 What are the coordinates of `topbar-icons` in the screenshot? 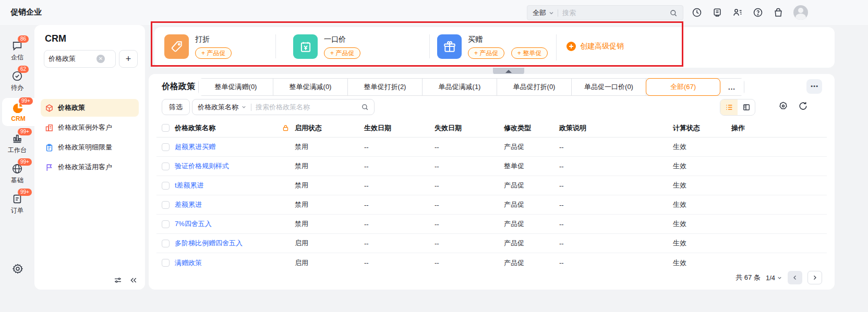 It's located at (750, 13).